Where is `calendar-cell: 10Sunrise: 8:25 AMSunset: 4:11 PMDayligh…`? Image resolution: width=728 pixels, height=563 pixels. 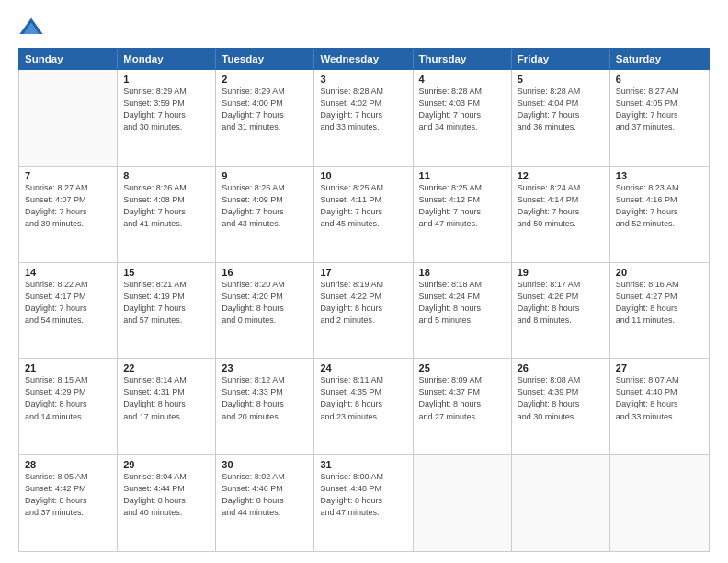 calendar-cell: 10Sunrise: 8:25 AMSunset: 4:11 PMDayligh… is located at coordinates (364, 214).